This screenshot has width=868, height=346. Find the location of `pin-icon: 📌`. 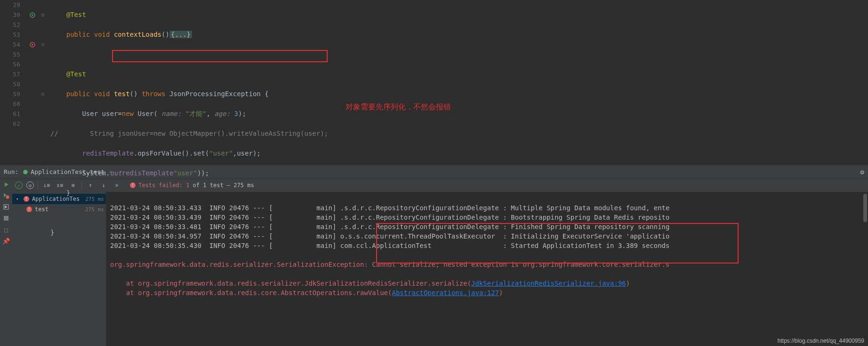

pin-icon: 📌 is located at coordinates (6, 241).